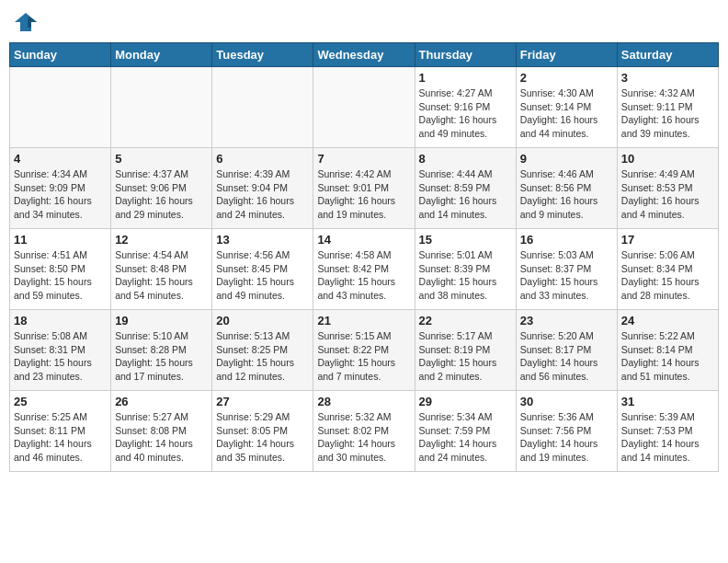 The height and width of the screenshot is (563, 728). What do you see at coordinates (26, 22) in the screenshot?
I see `logo-icon` at bounding box center [26, 22].